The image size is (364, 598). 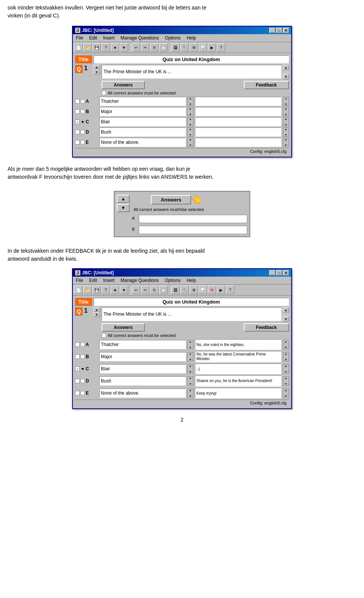 What do you see at coordinates (136, 290) in the screenshot?
I see `toolbar-undo-2: ↩` at bounding box center [136, 290].